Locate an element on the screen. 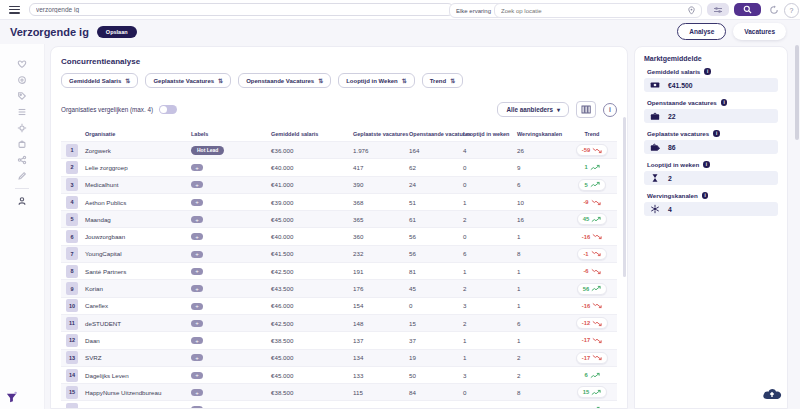 The width and height of the screenshot is (800, 409). chip-openstaande-vacatures: Openstaande Vacatures⇅ is located at coordinates (284, 80).